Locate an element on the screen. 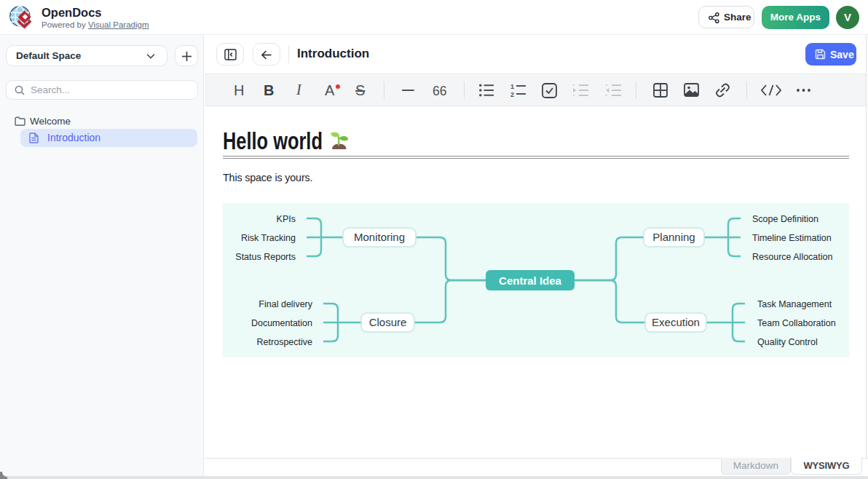  svg-text: Scope Definition is located at coordinates (785, 219).